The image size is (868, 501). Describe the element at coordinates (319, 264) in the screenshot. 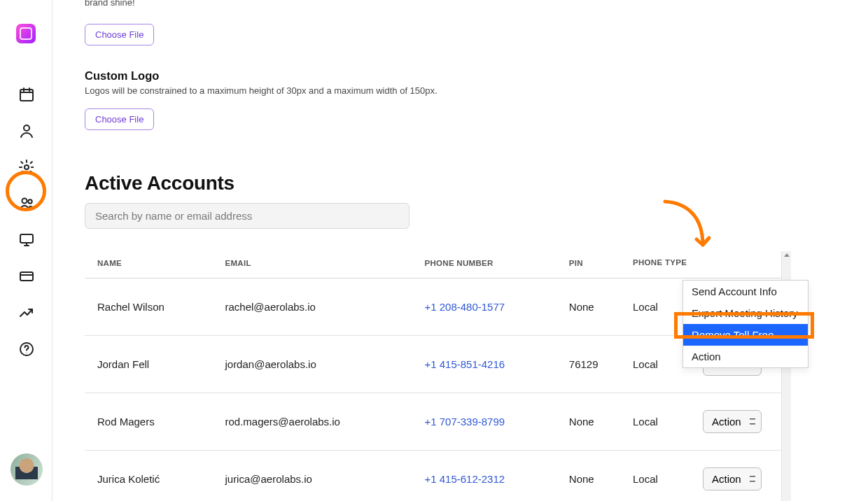

I see `col-email: EMAIL` at that location.